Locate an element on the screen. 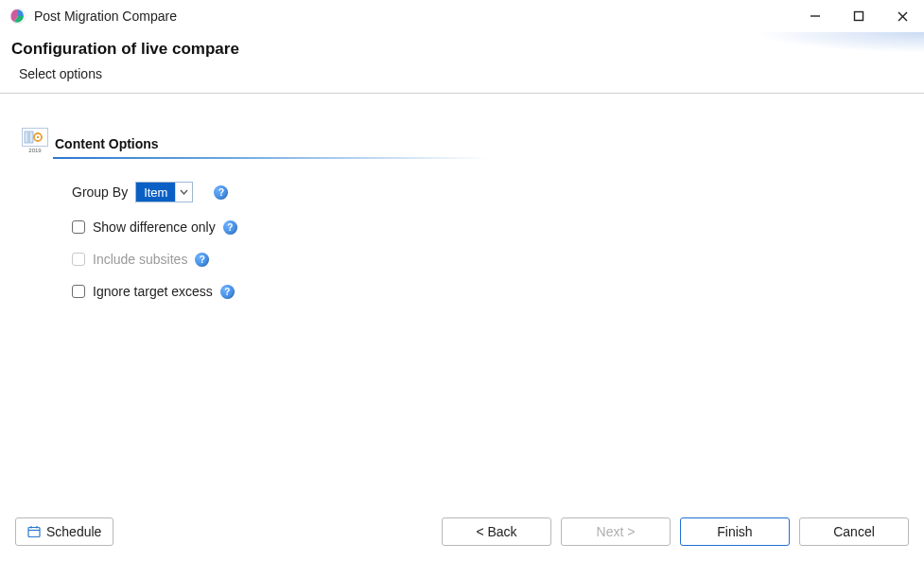 The image size is (924, 561). group-by-label: Group By is located at coordinates (100, 192).